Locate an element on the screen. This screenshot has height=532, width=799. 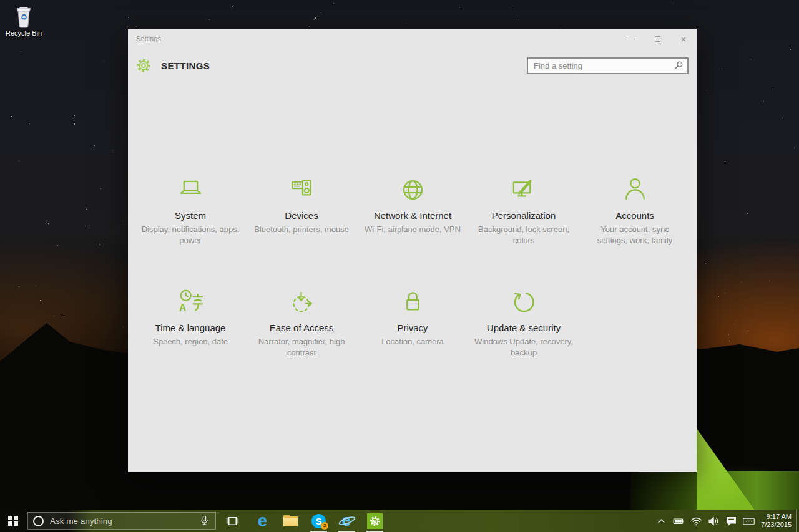
recycle-bin-icon: ♻ Recycle Bin is located at coordinates (24, 20).